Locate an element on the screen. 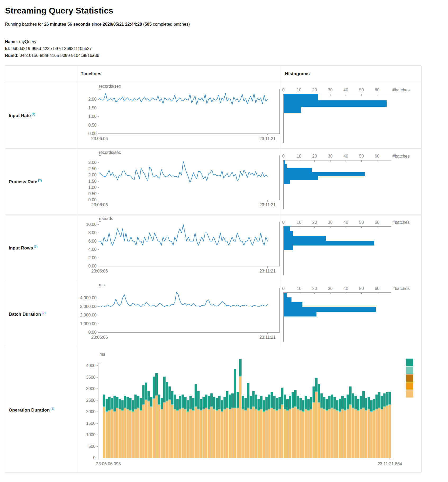 The width and height of the screenshot is (448, 482). process-rate-histogram-chart: 0102030405060#batches is located at coordinates (351, 182).